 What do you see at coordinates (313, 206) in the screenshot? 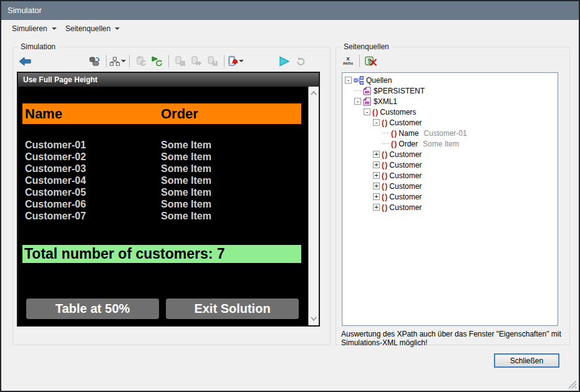
I see `phone-scrollbar` at bounding box center [313, 206].